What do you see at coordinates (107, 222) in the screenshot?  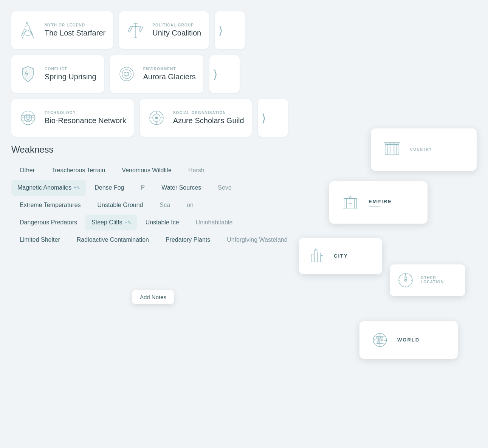 I see `tag-steep-cliffs-label: Steep Cliffs` at bounding box center [107, 222].